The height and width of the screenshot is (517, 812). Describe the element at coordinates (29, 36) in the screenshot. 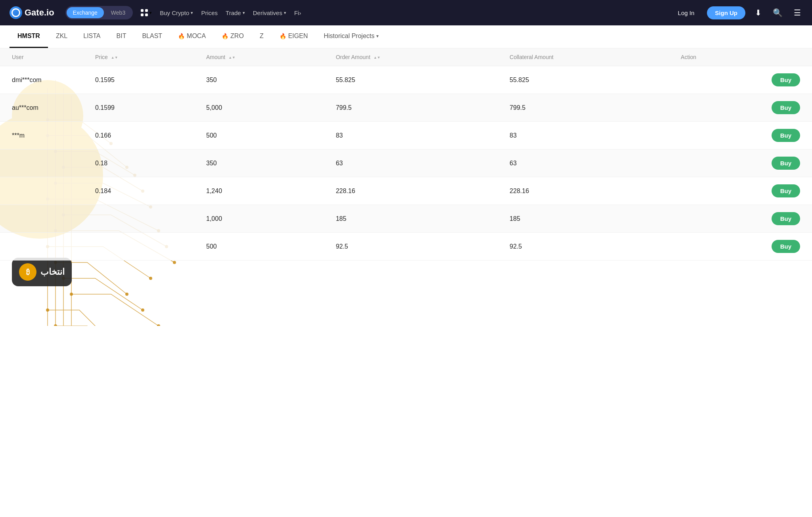

I see `tab-hmstr: HMSTR` at that location.